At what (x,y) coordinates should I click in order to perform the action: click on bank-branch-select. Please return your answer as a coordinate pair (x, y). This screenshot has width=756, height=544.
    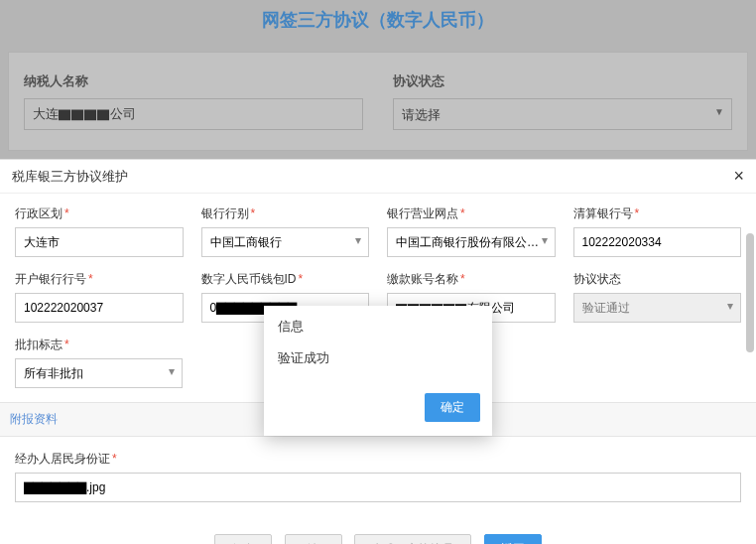
    Looking at the image, I should click on (471, 242).